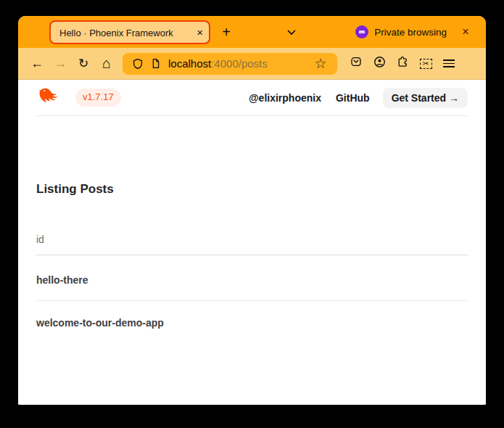  Describe the element at coordinates (252, 244) in the screenshot. I see `table-header-id: id` at that location.